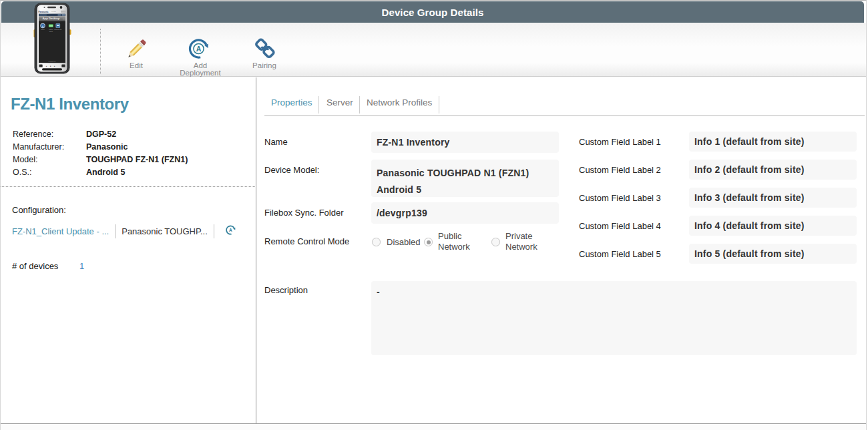  I want to click on svg-text: Client, so click(51, 31).